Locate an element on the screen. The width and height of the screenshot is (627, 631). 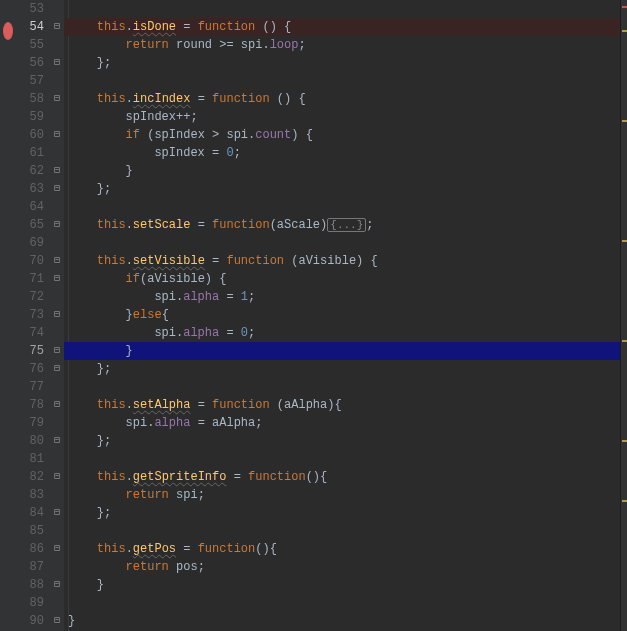
code-line: spi.alpha = aAlpha; is located at coordinates (165, 423).